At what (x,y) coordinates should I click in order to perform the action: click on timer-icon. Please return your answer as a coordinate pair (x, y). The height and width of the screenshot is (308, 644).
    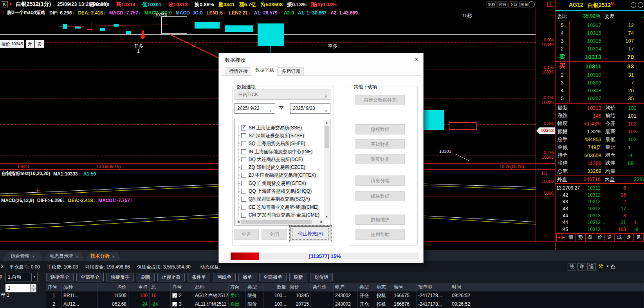
    Looking at the image, I should click on (640, 5).